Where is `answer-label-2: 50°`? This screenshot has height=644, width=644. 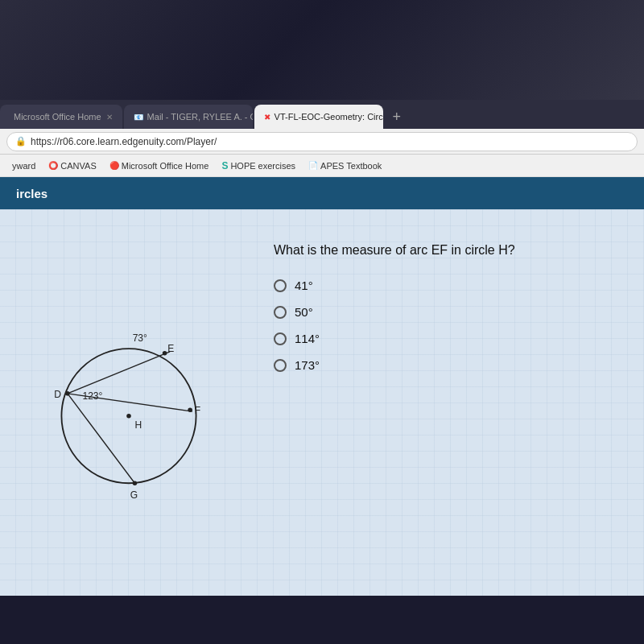 answer-label-2: 50° is located at coordinates (304, 312).